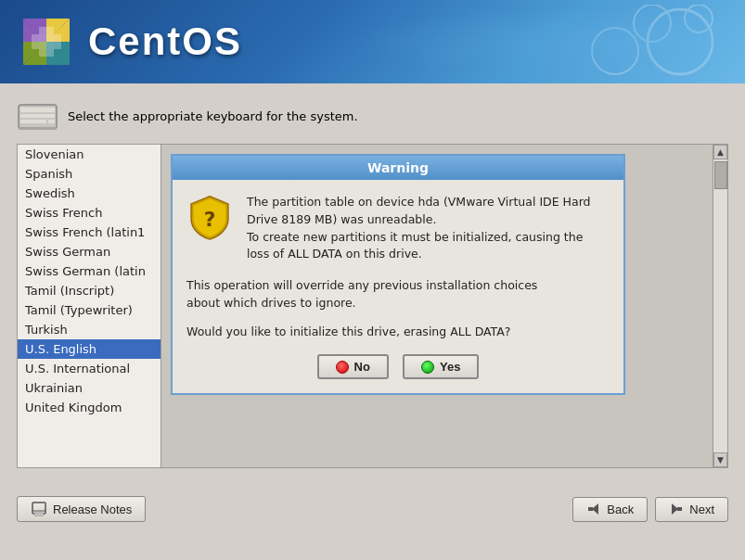 Image resolution: width=745 pixels, height=560 pixels. What do you see at coordinates (89, 330) in the screenshot?
I see `lang-item-turkish: Turkish` at bounding box center [89, 330].